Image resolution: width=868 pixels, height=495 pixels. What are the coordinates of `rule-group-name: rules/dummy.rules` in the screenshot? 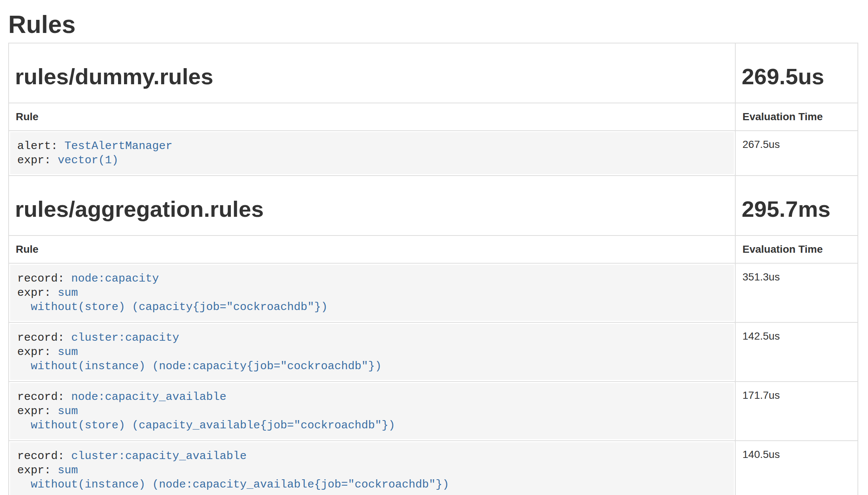 It's located at (372, 77).